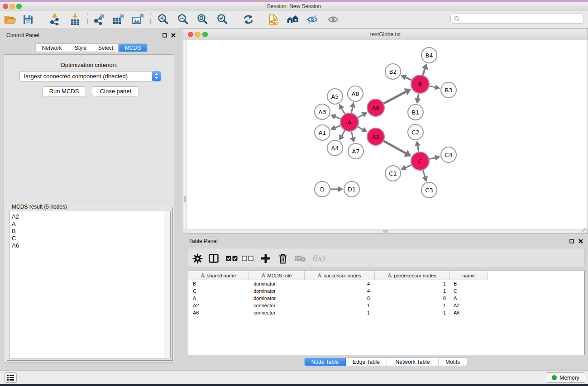 The height and width of the screenshot is (386, 588). I want to click on tab-motifs: Motifs, so click(453, 362).